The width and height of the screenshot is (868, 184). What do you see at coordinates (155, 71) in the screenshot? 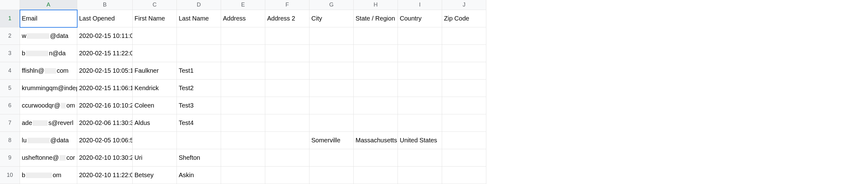
I see `cell-c4: Faulkner` at bounding box center [155, 71].